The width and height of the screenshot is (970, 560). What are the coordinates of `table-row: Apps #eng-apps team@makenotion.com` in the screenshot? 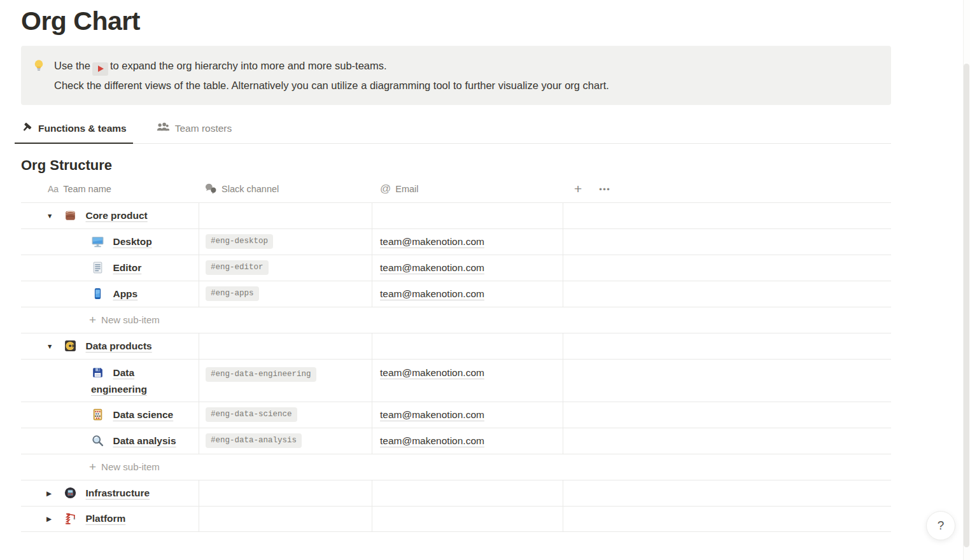 It's located at (456, 294).